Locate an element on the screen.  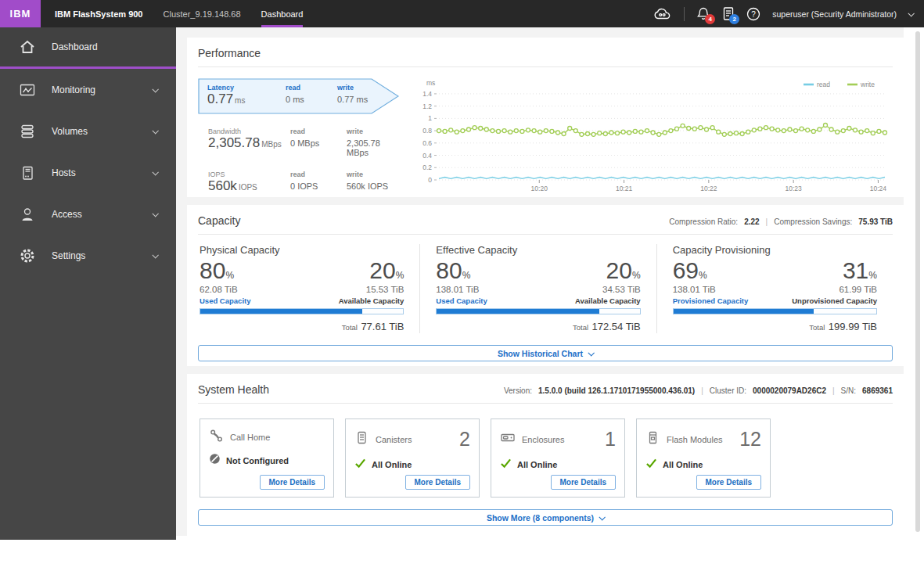
svg-text: 0.2 is located at coordinates (427, 167).